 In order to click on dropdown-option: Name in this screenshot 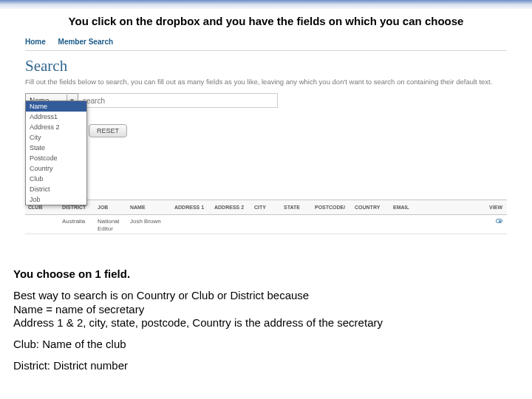, I will do `click(56, 106)`.